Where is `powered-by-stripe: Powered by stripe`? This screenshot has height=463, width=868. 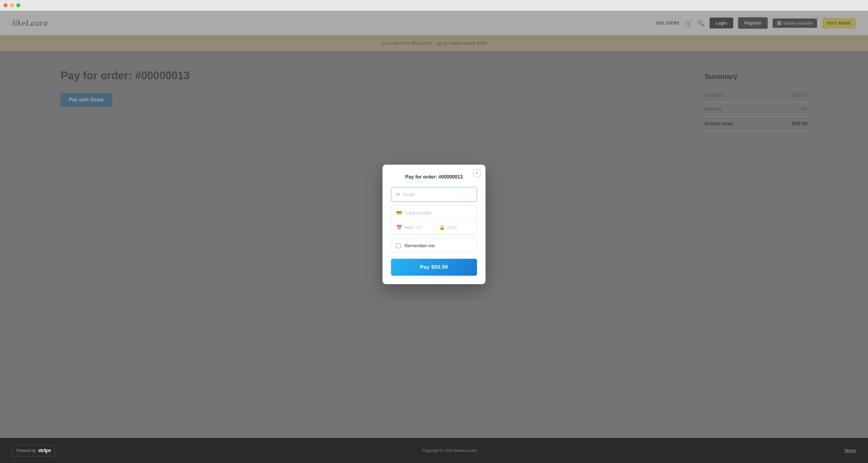
powered-by-stripe: Powered by stripe is located at coordinates (34, 451).